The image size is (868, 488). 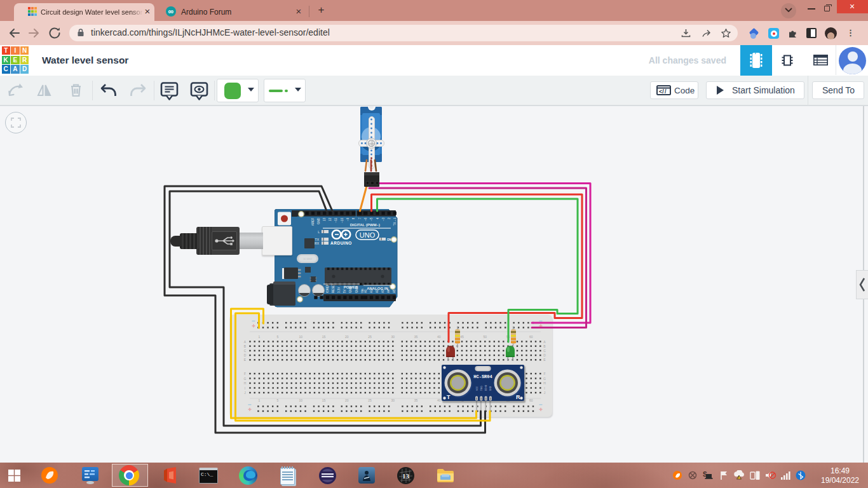 What do you see at coordinates (406, 476) in the screenshot?
I see `svg-text: 13` at bounding box center [406, 476].